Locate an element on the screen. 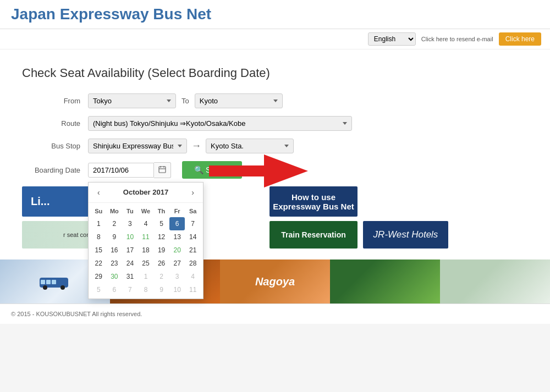  calendar-header: ‹ October 2017 › is located at coordinates (146, 192).